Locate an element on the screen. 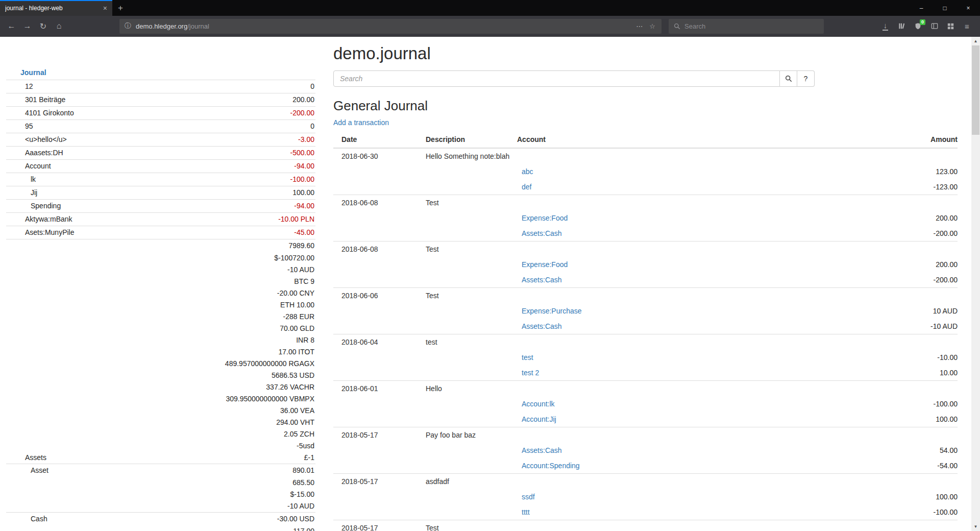 This screenshot has width=980, height=531. sidebar-account-row: $-15.00 is located at coordinates (161, 494).